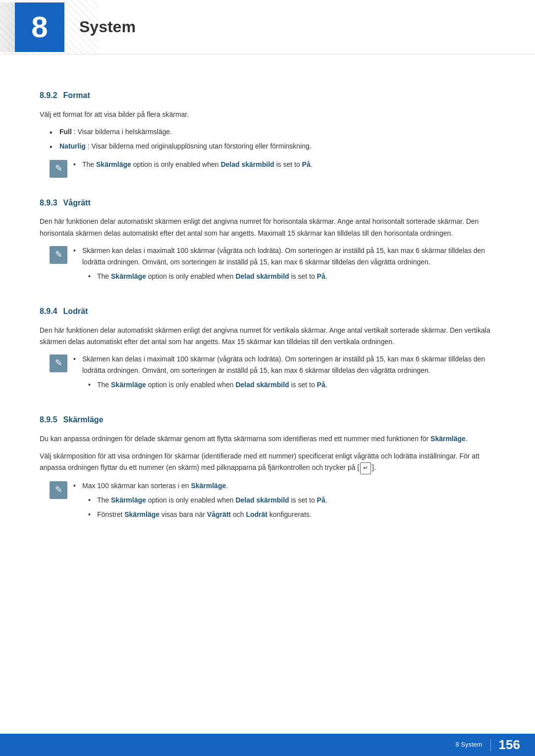 This screenshot has width=535, height=756. Describe the element at coordinates (49, 420) in the screenshot. I see `section-895-number: 8.9.5` at that location.